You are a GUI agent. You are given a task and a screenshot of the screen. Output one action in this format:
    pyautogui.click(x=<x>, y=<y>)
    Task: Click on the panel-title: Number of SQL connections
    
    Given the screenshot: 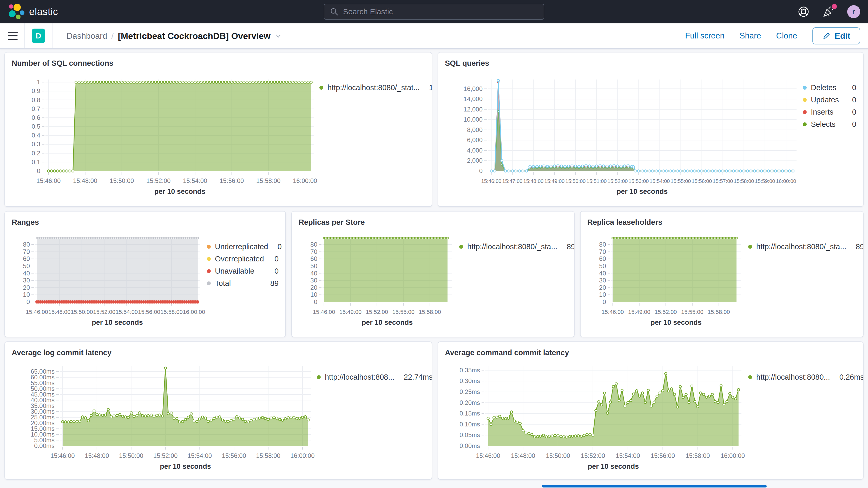 What is the action you would take?
    pyautogui.click(x=218, y=61)
    